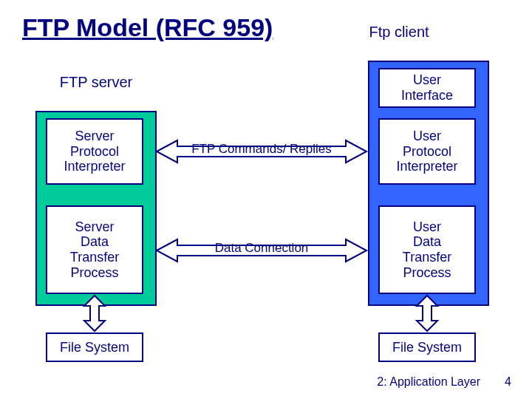 This screenshot has height=399, width=532. I want to click on slide-title: FTP Model (RFC 959), so click(148, 28).